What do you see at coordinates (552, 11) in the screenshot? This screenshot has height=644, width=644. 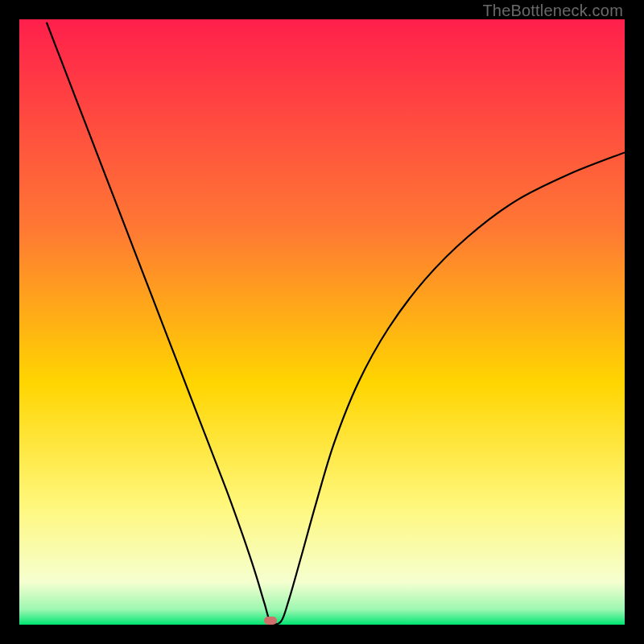 I see `watermark-text: TheBottleneck.com` at bounding box center [552, 11].